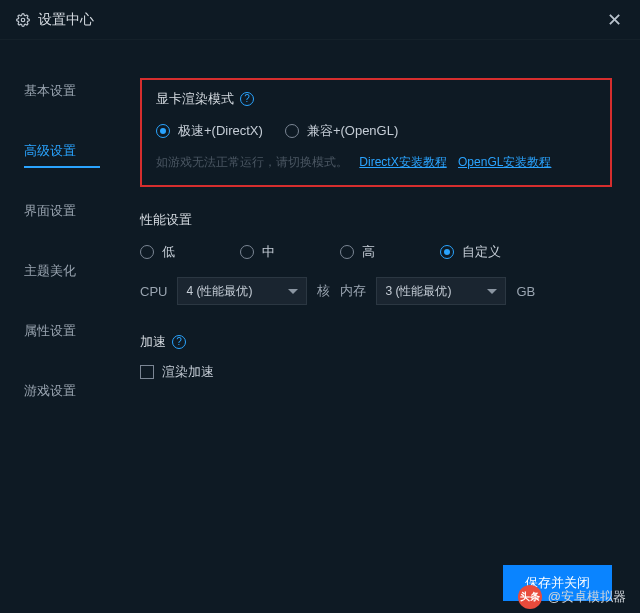  I want to click on resource-row: CPU 4 (性能最优) 核 内存 3 (性能最优) GB, so click(376, 291).